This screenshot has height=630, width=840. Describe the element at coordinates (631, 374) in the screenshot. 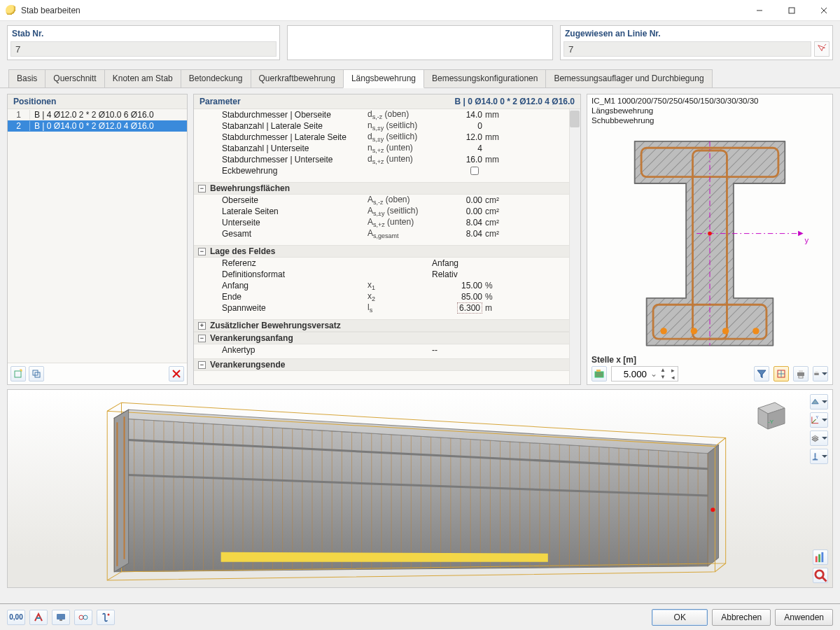

I see `pos-x-input` at that location.